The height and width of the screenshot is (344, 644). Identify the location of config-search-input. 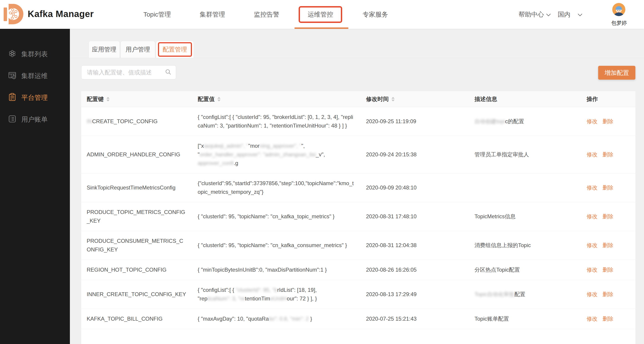
(126, 72).